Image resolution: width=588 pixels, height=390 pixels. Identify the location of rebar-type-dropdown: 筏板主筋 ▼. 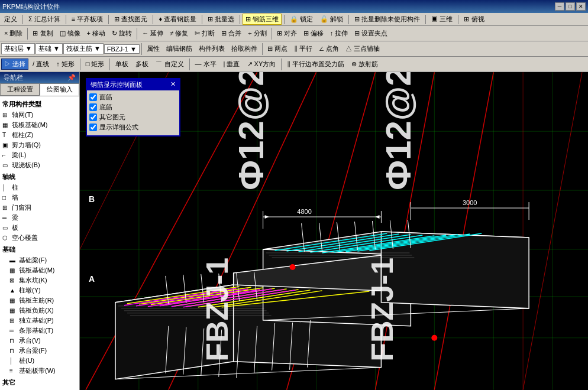
(83, 48).